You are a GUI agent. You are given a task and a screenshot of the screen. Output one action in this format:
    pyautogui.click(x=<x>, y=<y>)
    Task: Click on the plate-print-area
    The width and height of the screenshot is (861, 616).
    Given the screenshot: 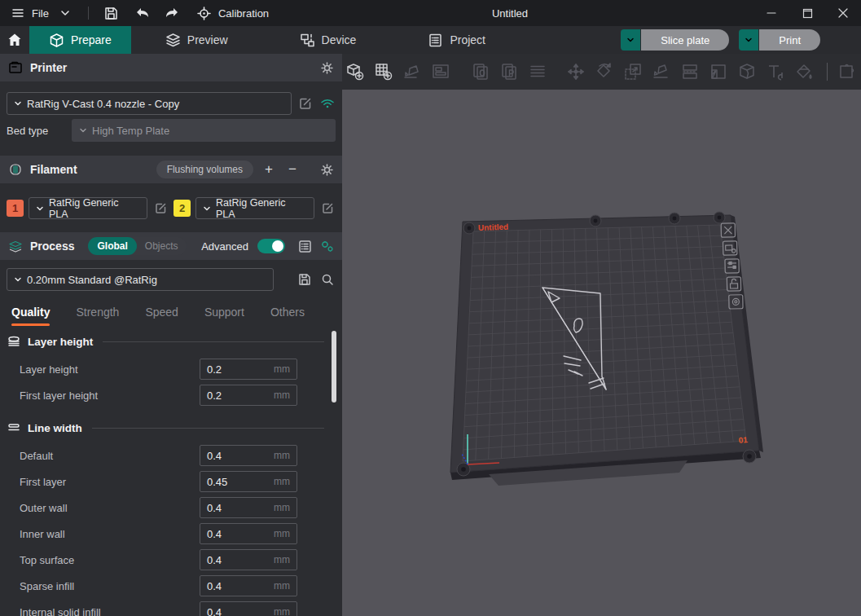 What is the action you would take?
    pyautogui.click(x=604, y=343)
    